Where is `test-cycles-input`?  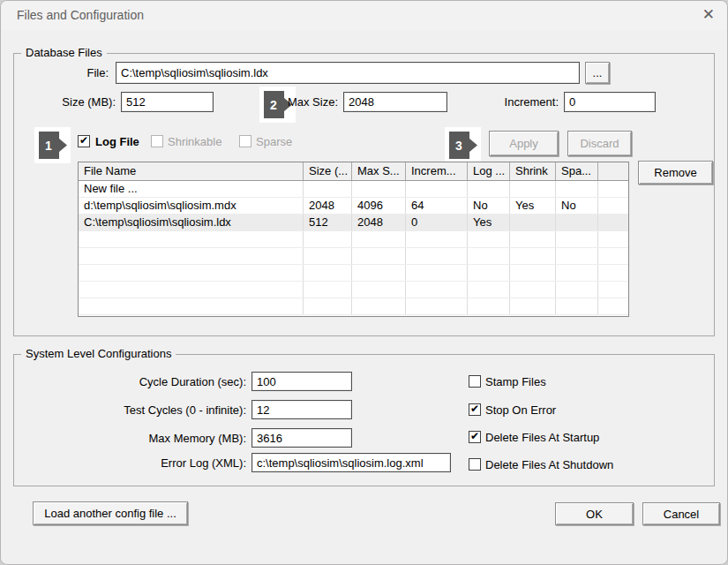 test-cycles-input is located at coordinates (302, 410).